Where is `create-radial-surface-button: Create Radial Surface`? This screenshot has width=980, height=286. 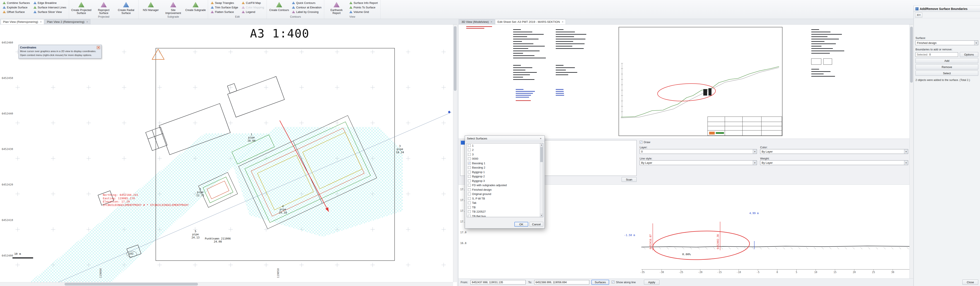
create-radial-surface-button: Create Radial Surface is located at coordinates (126, 8).